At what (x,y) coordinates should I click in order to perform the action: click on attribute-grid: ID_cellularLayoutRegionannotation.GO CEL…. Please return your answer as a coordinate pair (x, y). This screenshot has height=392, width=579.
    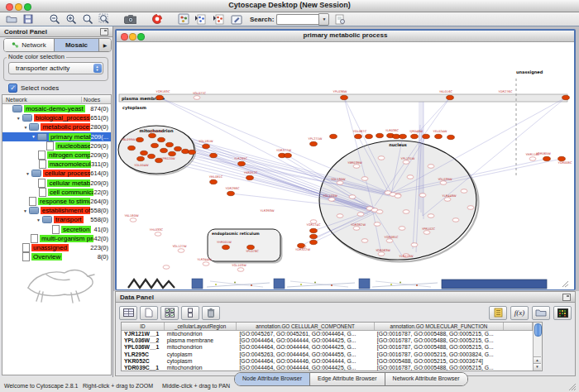
    Looking at the image, I should click on (328, 347).